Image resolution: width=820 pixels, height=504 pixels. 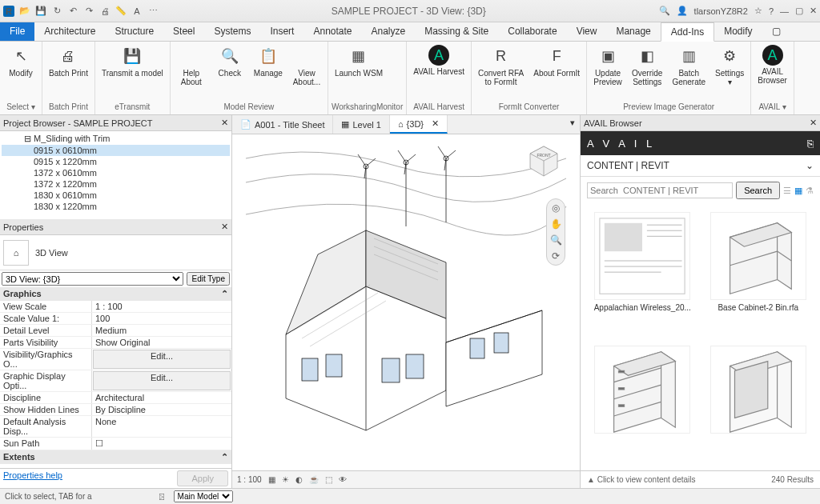 I want to click on property-value: By Discipline, so click(x=162, y=410).